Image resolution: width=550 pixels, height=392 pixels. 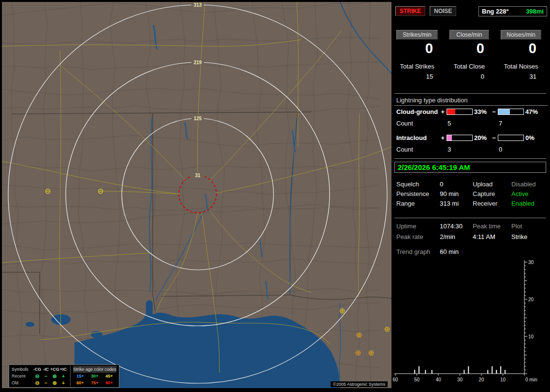 What do you see at coordinates (438, 379) in the screenshot?
I see `svg-text: 40` at bounding box center [438, 379].